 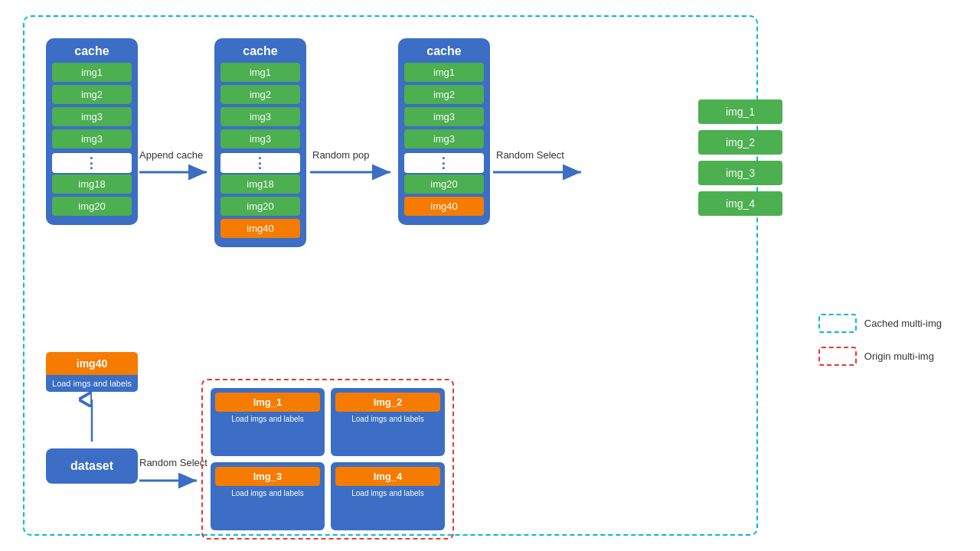 What do you see at coordinates (92, 72) in the screenshot?
I see `cache1-img1: img1` at bounding box center [92, 72].